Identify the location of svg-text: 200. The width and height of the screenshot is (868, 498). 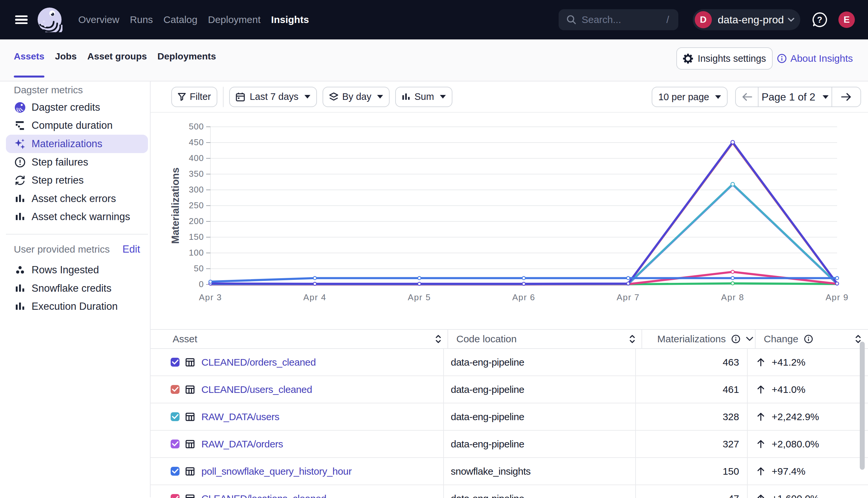
(196, 221).